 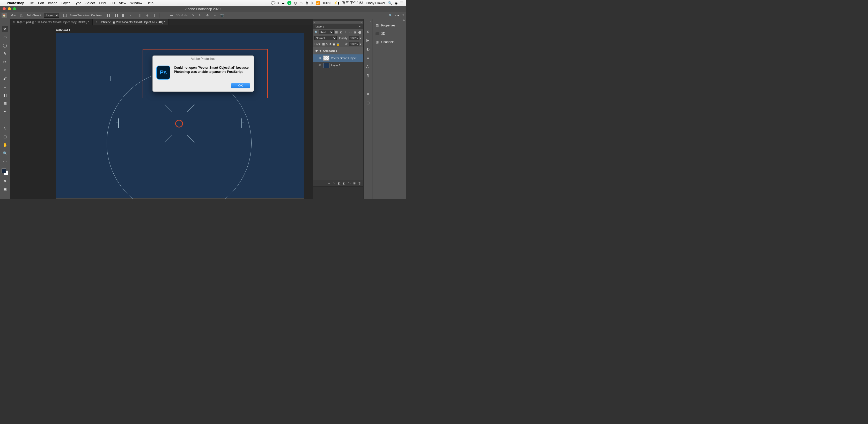 I want to click on character-icon: A|, so click(x=368, y=67).